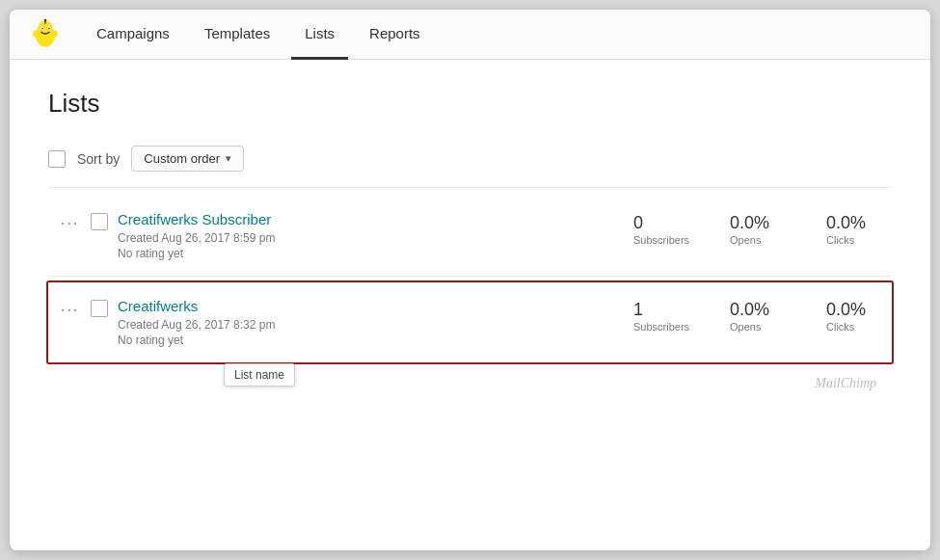  I want to click on row-created-date-2: Created Aug 26, 2017 8:32 pm, so click(370, 325).